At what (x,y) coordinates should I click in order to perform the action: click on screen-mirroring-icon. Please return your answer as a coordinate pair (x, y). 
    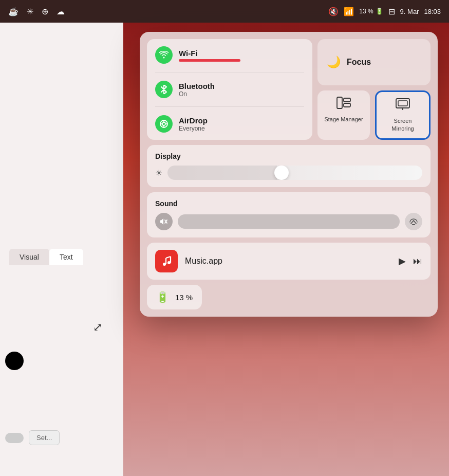
    Looking at the image, I should click on (403, 106).